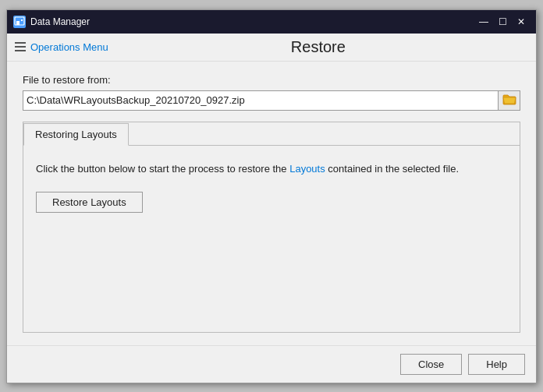 This screenshot has width=543, height=392. I want to click on tab-restoring-layouts: Restoring Layouts, so click(76, 134).